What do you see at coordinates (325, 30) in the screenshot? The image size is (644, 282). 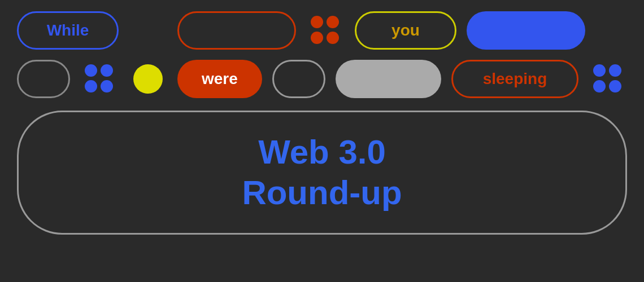 I see `icon-clover-red` at bounding box center [325, 30].